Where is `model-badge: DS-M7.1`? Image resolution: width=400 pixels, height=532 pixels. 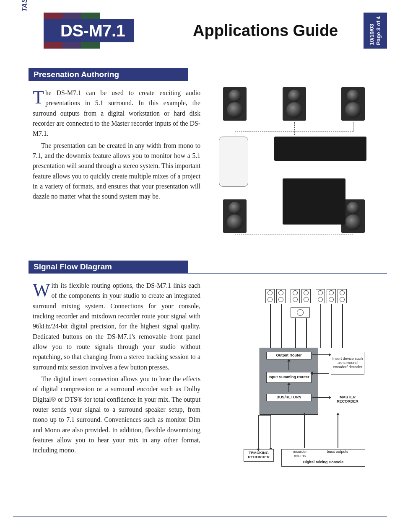 model-badge: DS-M7.1 is located at coordinates (89, 31).